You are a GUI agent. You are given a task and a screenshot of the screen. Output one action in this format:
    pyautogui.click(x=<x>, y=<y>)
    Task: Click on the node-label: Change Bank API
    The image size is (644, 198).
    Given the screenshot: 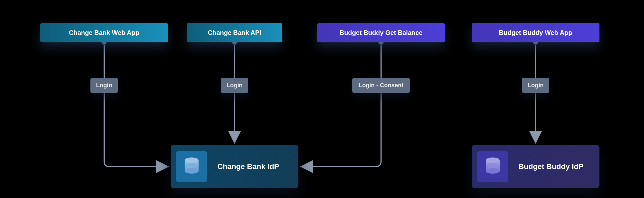 What is the action you would take?
    pyautogui.click(x=235, y=33)
    